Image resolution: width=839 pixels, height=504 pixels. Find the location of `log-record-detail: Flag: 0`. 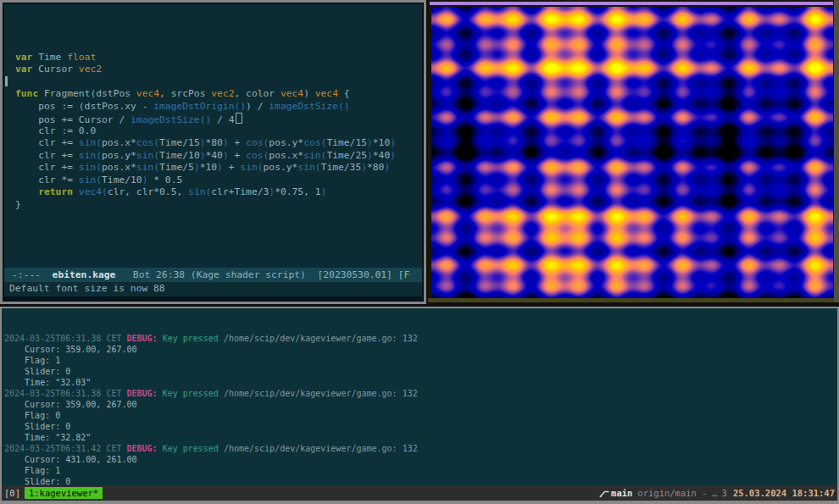

log-record-detail: Flag: 0 is located at coordinates (420, 415).